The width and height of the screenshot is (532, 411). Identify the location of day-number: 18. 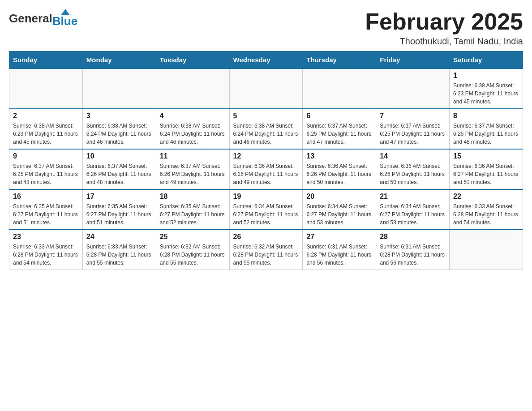
(193, 197).